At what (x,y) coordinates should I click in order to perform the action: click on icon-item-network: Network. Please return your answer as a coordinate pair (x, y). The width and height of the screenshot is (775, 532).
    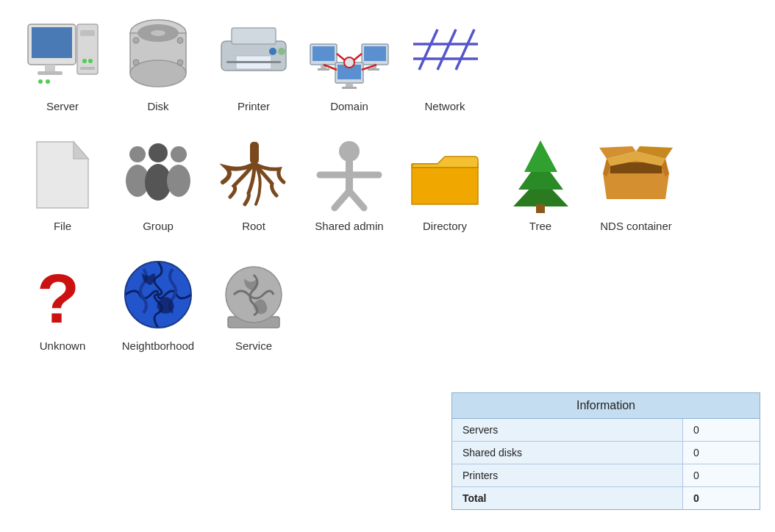
    Looking at the image, I should click on (445, 63).